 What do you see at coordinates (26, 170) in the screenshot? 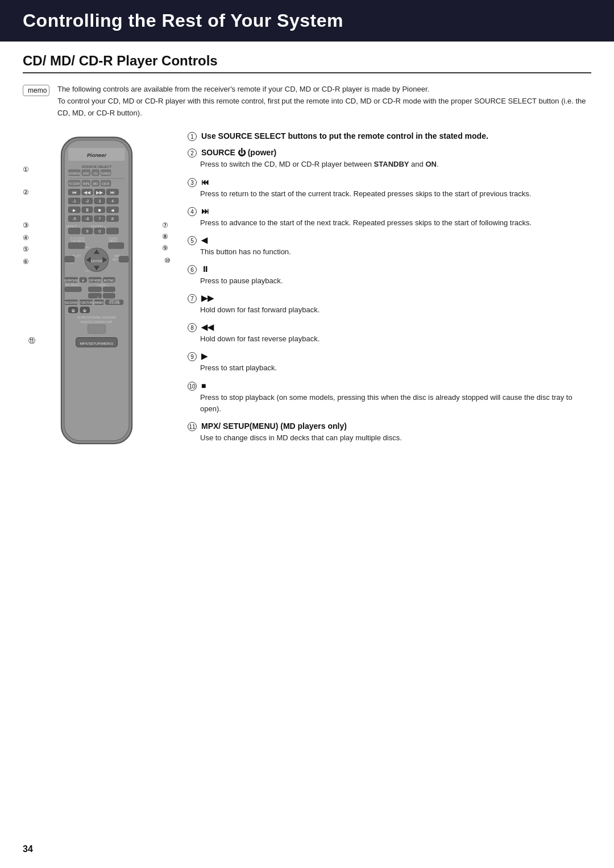
I see `num-label-1: ①` at bounding box center [26, 170].